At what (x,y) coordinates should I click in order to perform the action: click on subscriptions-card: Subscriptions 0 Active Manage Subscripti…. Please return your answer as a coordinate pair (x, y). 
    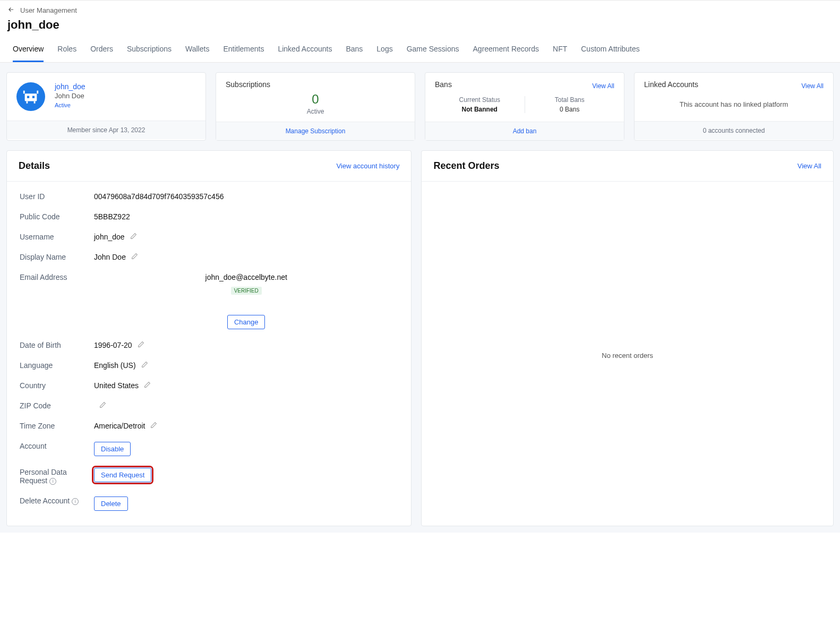
    Looking at the image, I should click on (315, 106).